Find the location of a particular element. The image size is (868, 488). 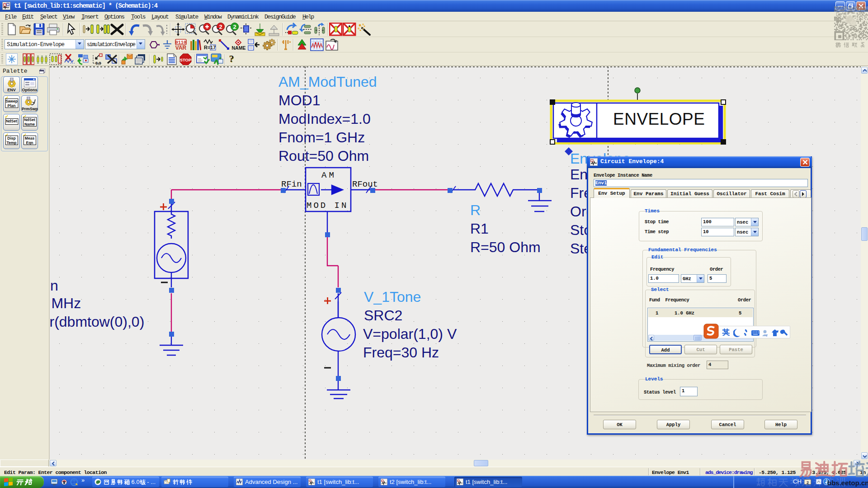

svg-text: NAME is located at coordinates (239, 48).